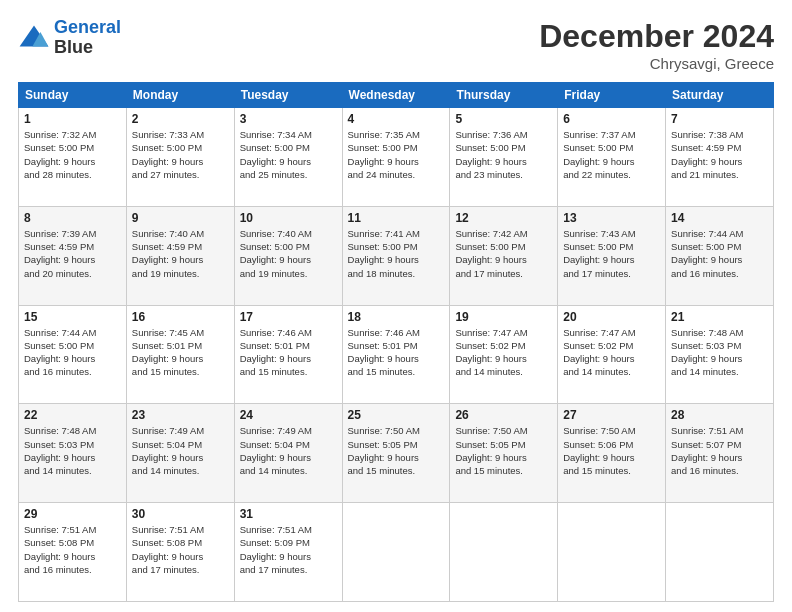 This screenshot has width=792, height=612. Describe the element at coordinates (656, 45) in the screenshot. I see `title-block: December 2024 Chrysavgi, Greece` at that location.